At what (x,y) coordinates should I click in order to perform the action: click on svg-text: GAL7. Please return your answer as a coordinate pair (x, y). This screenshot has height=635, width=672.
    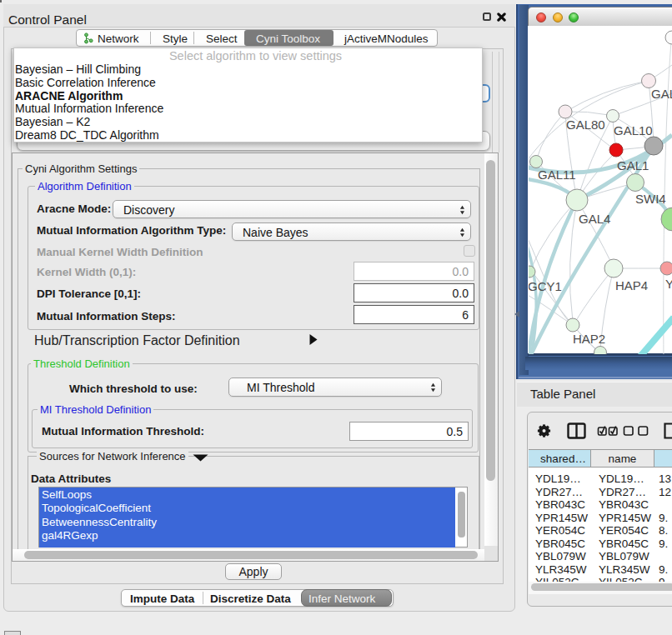
    Looking at the image, I should click on (662, 93).